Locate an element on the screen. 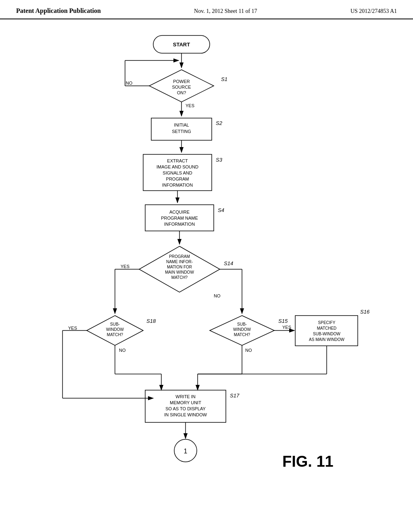  s3-label-line3: SIGNALS AND is located at coordinates (177, 173).